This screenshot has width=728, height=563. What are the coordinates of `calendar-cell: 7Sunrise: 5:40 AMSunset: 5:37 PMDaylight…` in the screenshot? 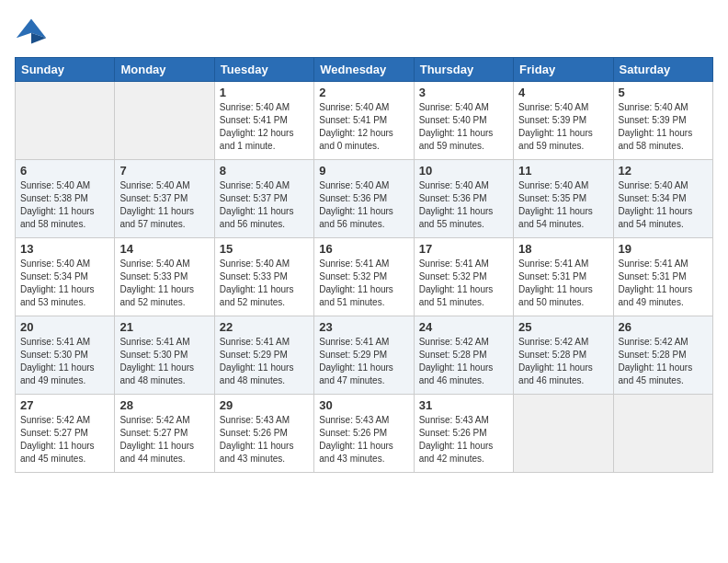 It's located at (165, 199).